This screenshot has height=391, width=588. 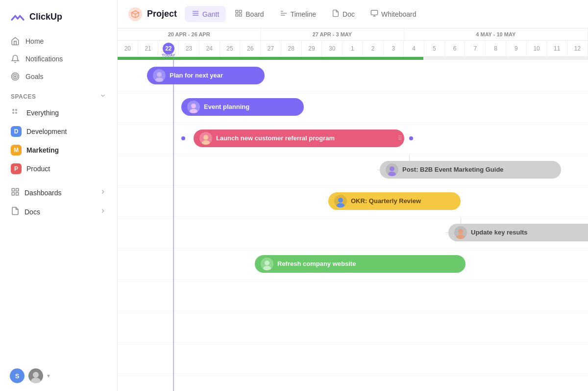 I want to click on sidebar-item-docs: Docs, so click(x=59, y=212).